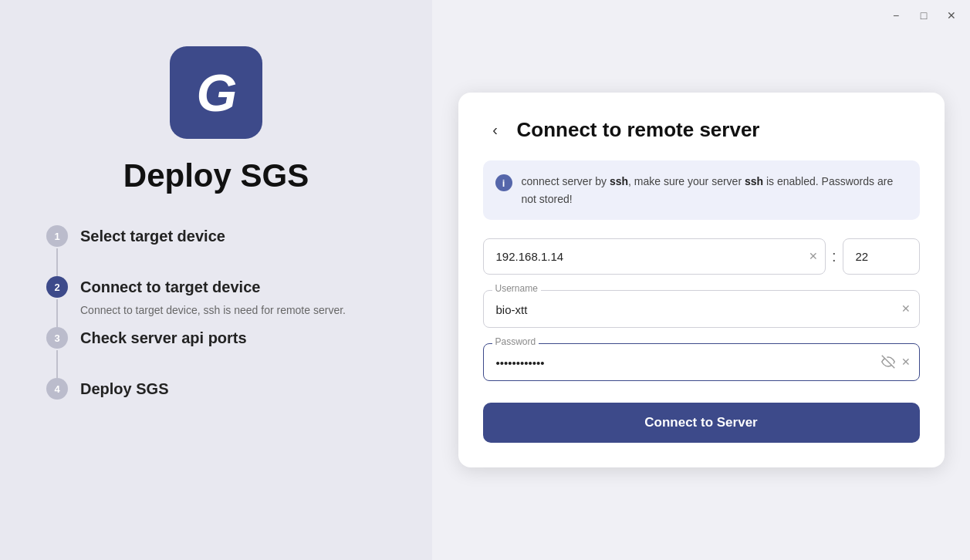  I want to click on password-label: Password, so click(515, 342).